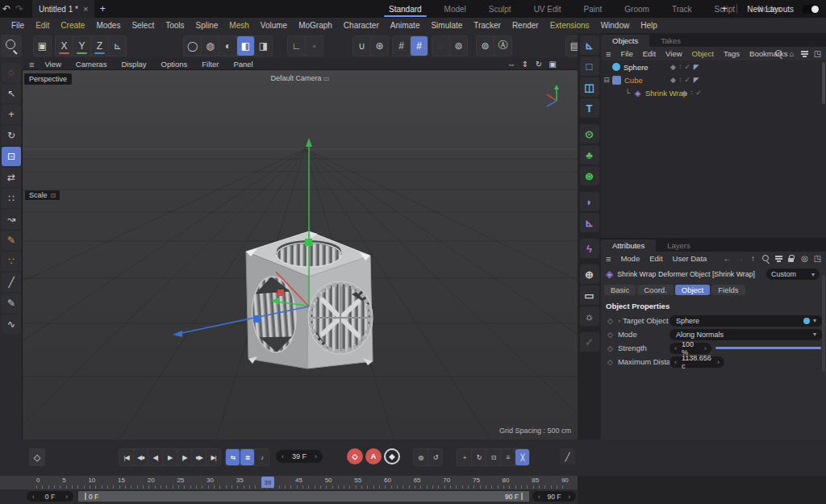  I want to click on record-rotation-button: ↻, so click(479, 457).